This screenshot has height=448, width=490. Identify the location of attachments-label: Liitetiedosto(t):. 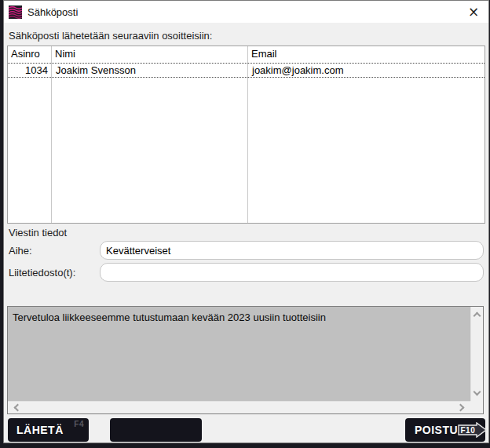
(42, 273).